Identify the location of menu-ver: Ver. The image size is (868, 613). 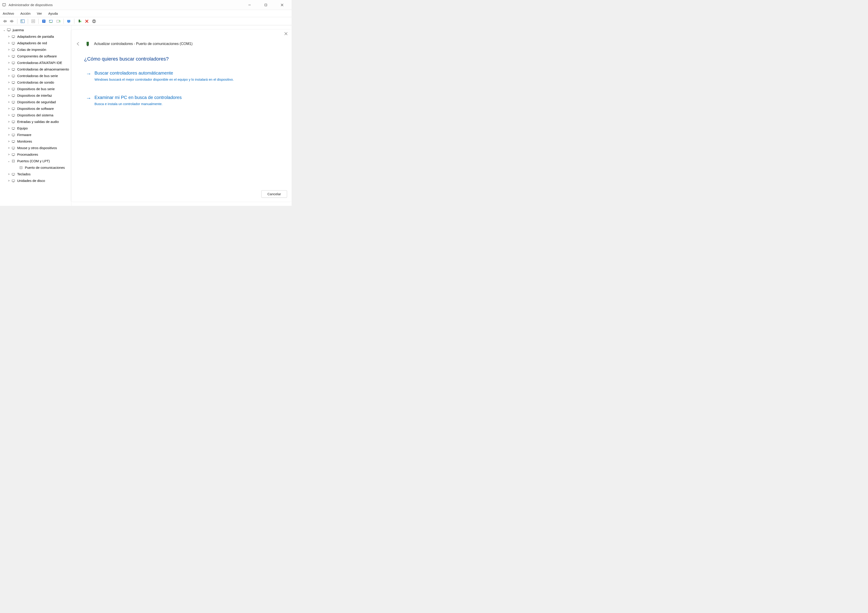
(39, 14).